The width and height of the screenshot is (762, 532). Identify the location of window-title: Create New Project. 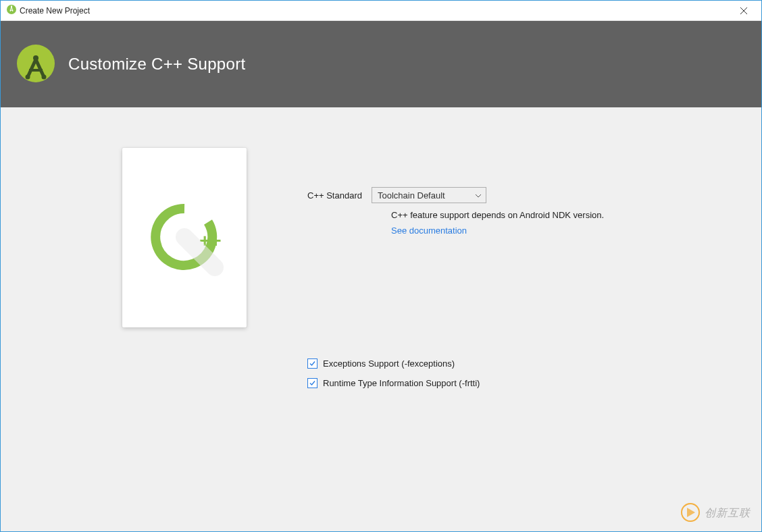
(373, 11).